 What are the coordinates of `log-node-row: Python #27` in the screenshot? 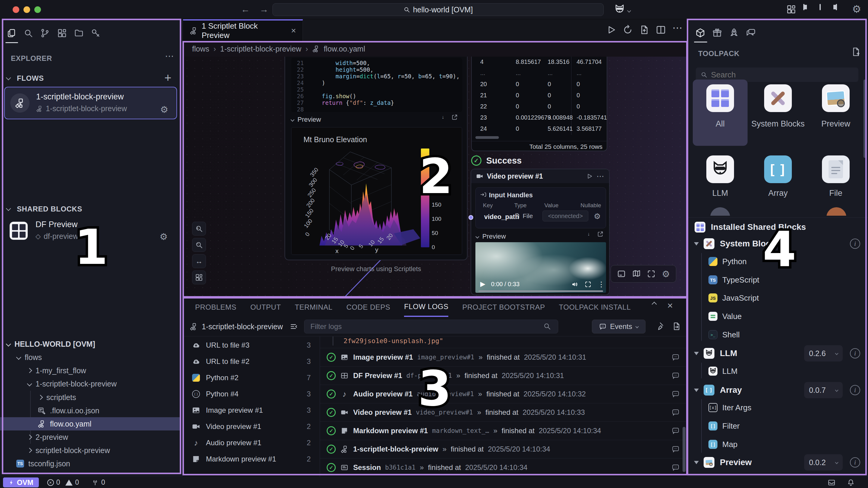 It's located at (251, 378).